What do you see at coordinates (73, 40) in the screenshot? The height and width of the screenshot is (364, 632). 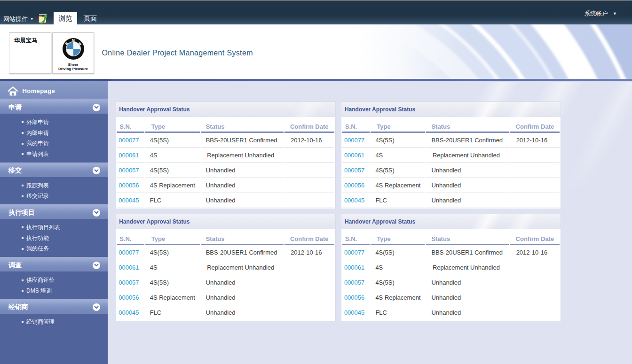 I see `svg-text: M` at bounding box center [73, 40].